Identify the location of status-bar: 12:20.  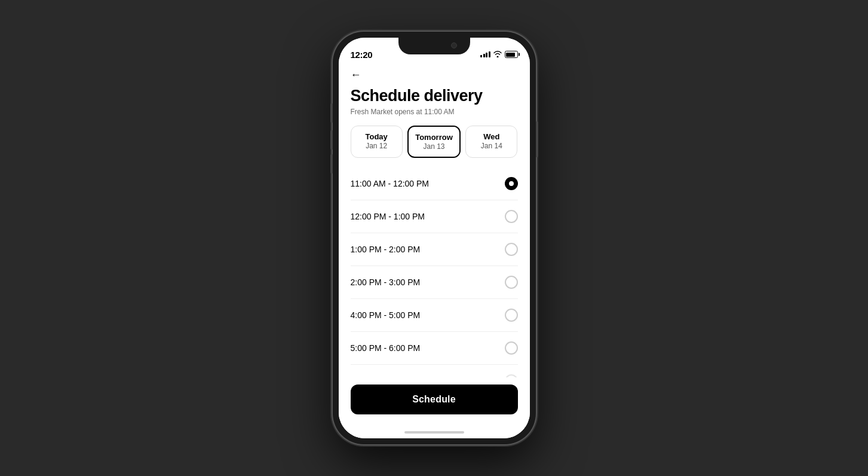
(434, 51).